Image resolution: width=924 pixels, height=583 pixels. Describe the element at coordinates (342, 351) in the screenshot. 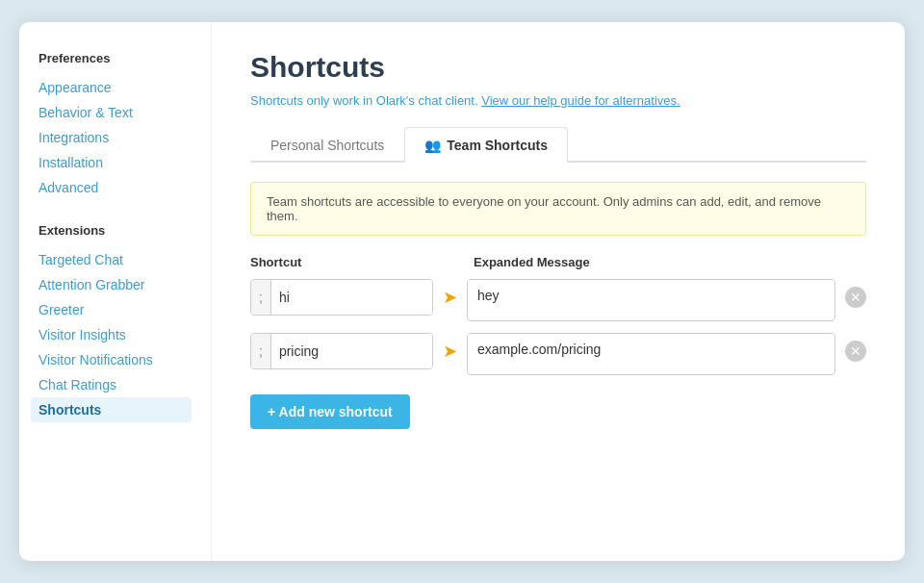

I see `shortcut-input-wrap-2: ;` at that location.